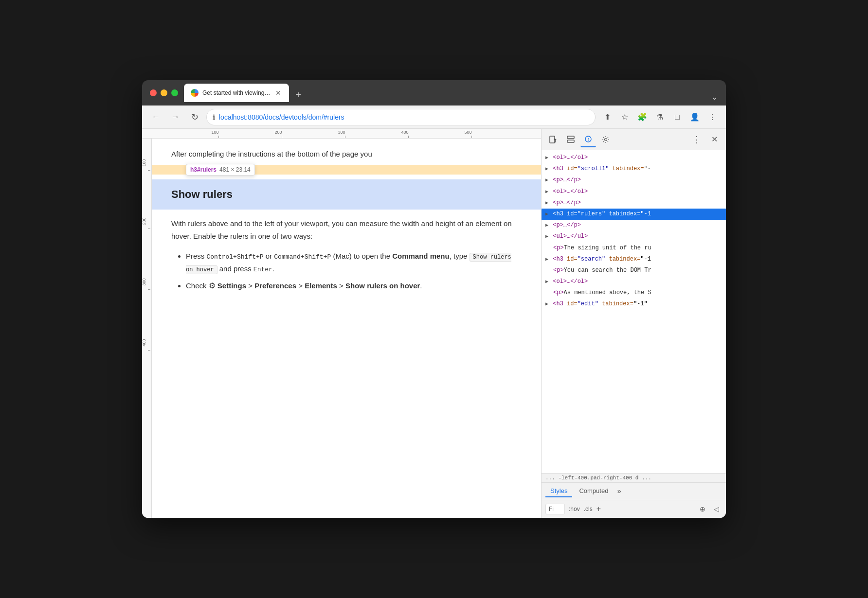 The height and width of the screenshot is (598, 868). I want to click on bullet2-elements: Elements, so click(321, 286).